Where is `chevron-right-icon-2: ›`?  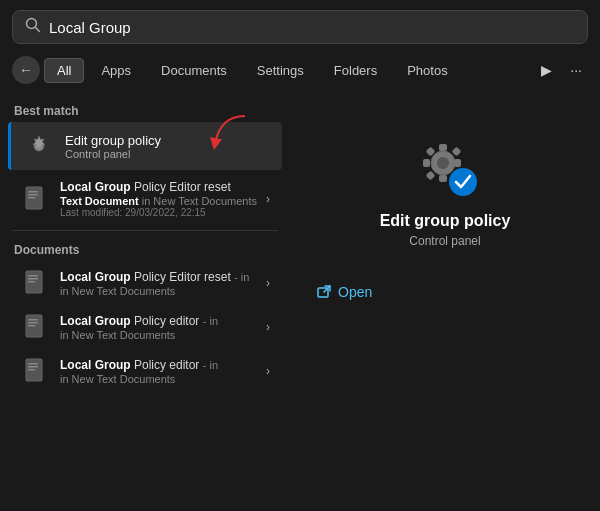
chevron-right-icon-2: › is located at coordinates (268, 327).